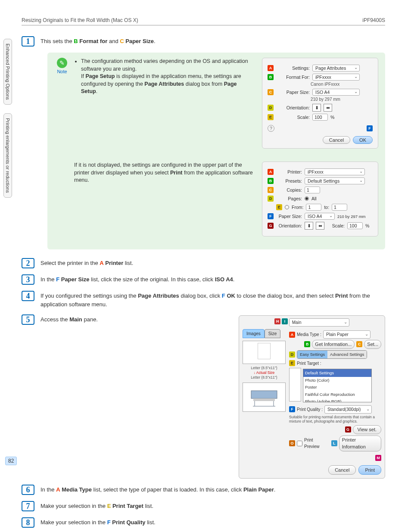 This screenshot has height=532, width=411. What do you see at coordinates (363, 140) in the screenshot?
I see `ok-button: OK` at bounding box center [363, 140].